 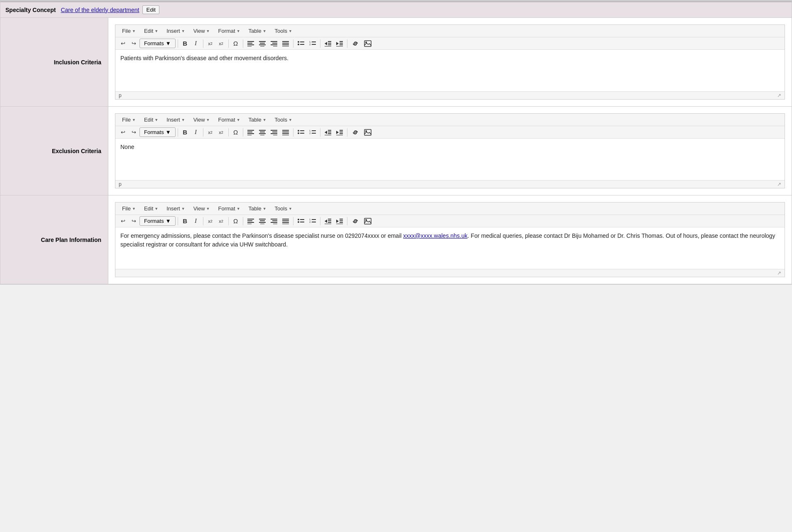 I want to click on careplan-menu-format: Format ▼, so click(x=229, y=208).